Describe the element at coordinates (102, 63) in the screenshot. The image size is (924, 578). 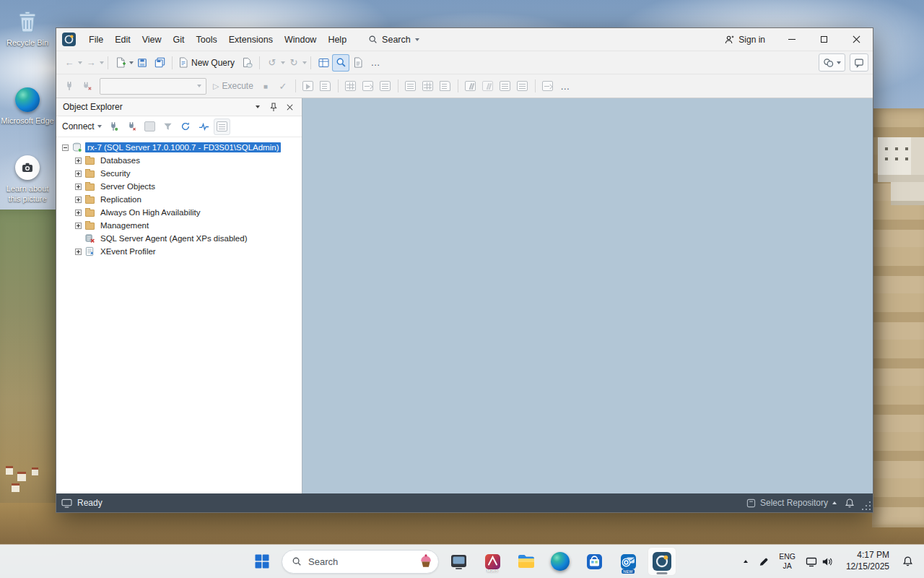
I see `forward-dropdown-icon` at that location.